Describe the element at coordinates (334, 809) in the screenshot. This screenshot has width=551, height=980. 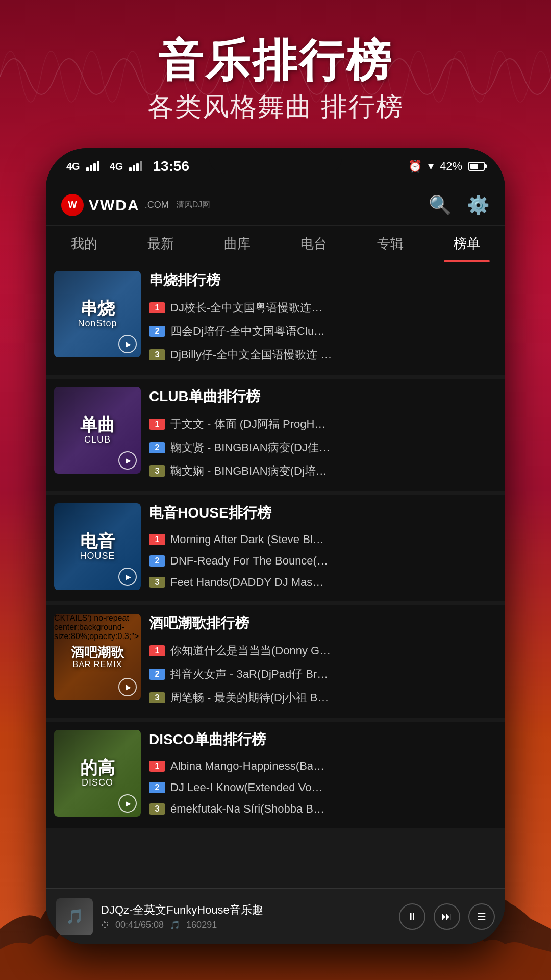
I see `track-name: émekfutak-Na Síri(Shobba B…` at that location.